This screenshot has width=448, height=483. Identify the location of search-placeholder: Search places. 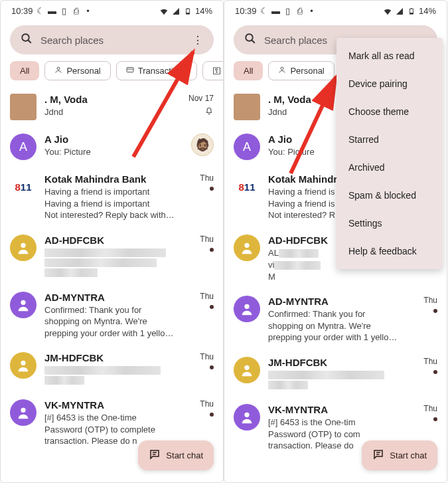
(113, 40).